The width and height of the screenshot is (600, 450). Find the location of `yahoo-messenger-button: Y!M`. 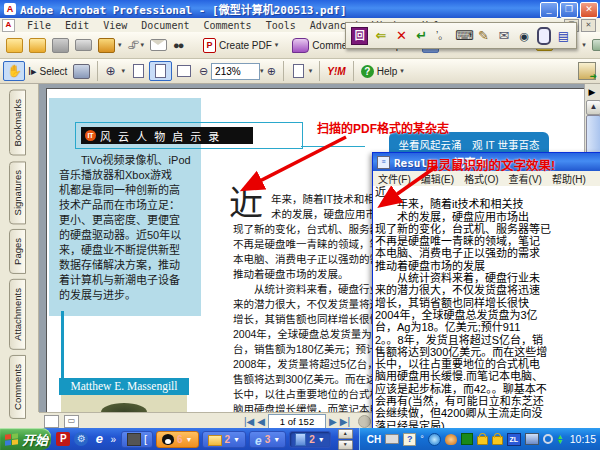

yahoo-messenger-button: Y!M is located at coordinates (336, 72).